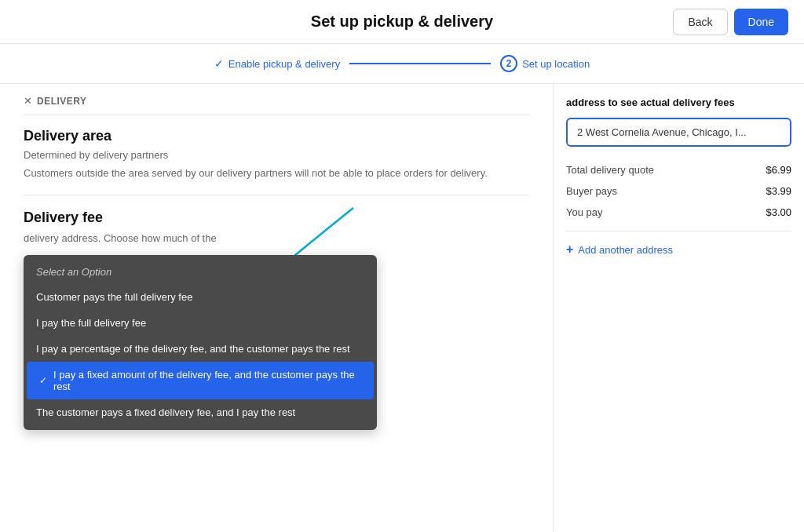 Image resolution: width=804 pixels, height=532 pixels. What do you see at coordinates (610, 169) in the screenshot?
I see `total-label: Total delivery quote` at bounding box center [610, 169].